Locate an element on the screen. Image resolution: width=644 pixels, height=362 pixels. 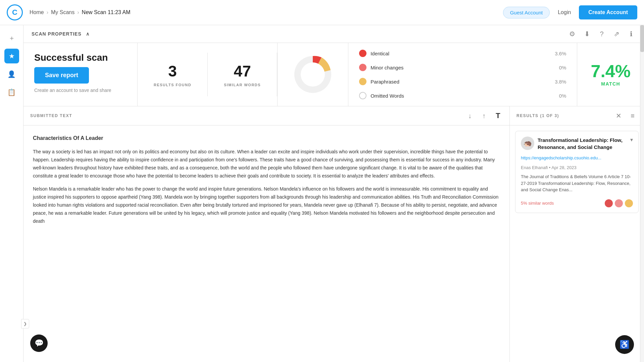
result-url: https://engagedscholarship.csuohio.edu..… is located at coordinates (577, 158).